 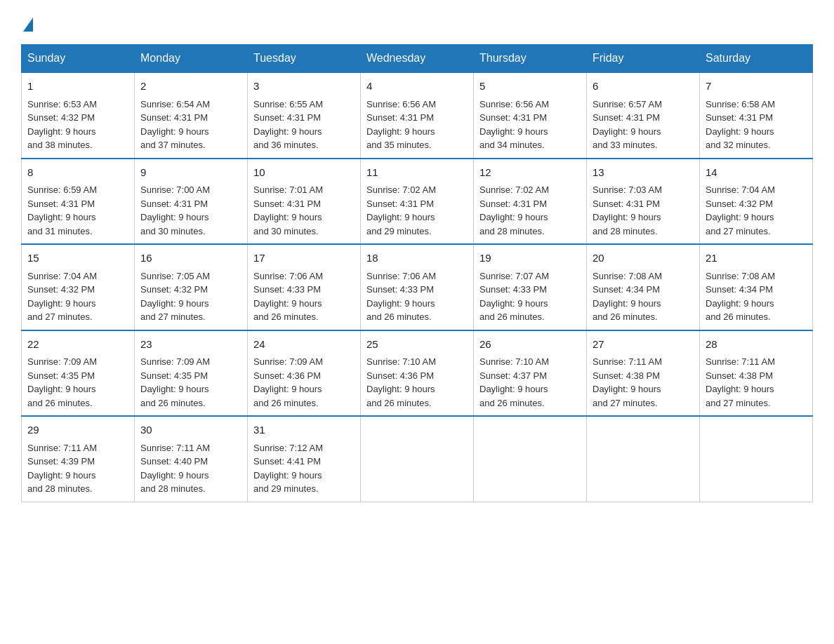 I want to click on day-info: Sunrise: 7:11 AMSunset: 4:39 PMDaylight:…, so click(x=78, y=469).